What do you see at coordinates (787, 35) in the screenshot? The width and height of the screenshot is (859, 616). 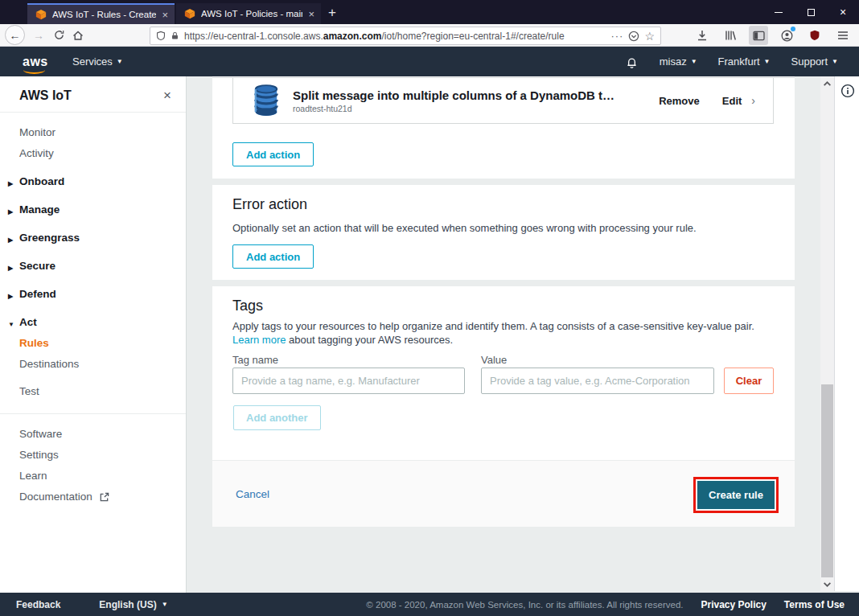 I see `account-icon` at bounding box center [787, 35].